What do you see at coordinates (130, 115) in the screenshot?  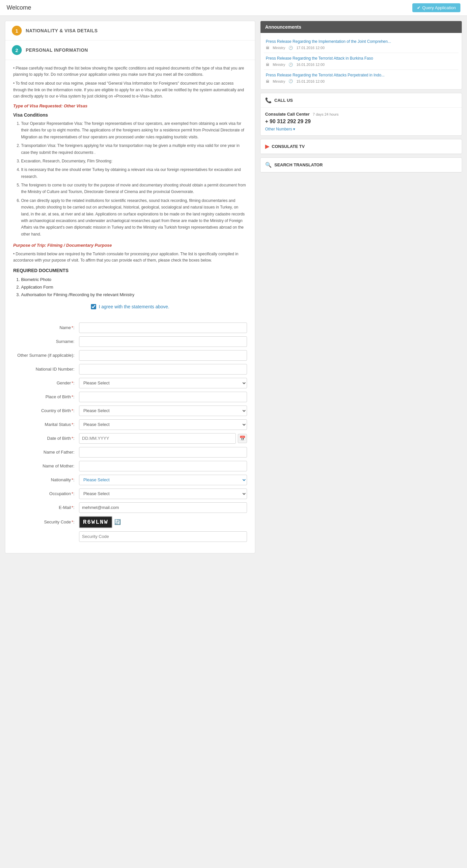 I see `visa-conditions-heading: Visa Conditions` at bounding box center [130, 115].